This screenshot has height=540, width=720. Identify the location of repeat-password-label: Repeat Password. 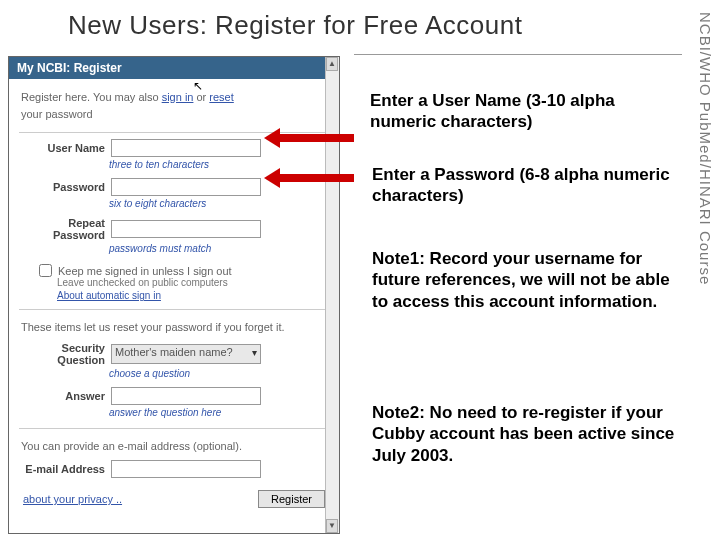
(65, 229).